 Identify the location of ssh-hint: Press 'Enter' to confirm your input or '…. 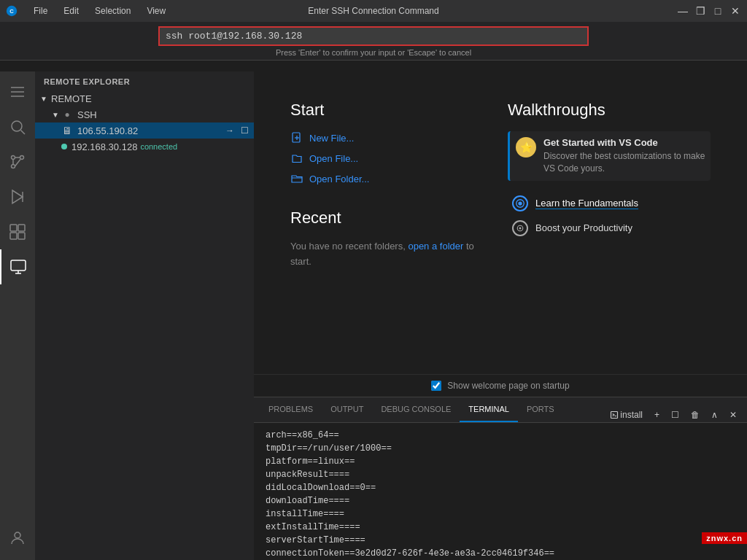
(374, 52).